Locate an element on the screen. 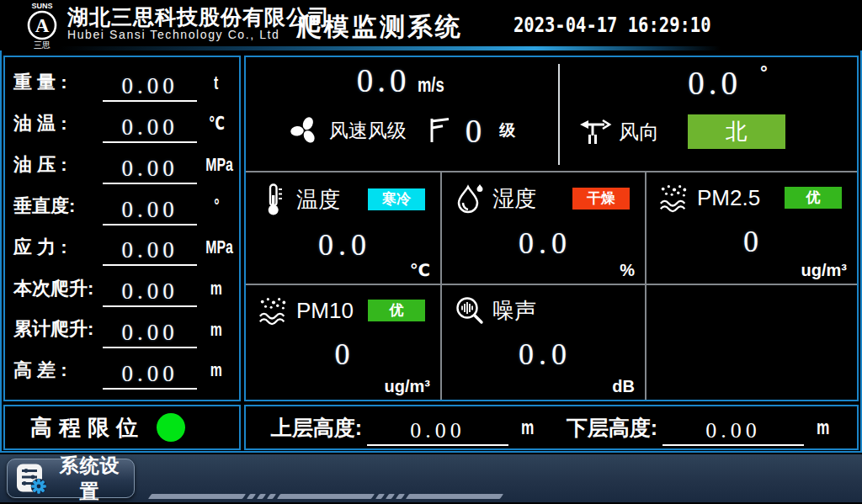 The width and height of the screenshot is (862, 504). sensor-name: PM2.5 is located at coordinates (729, 199).